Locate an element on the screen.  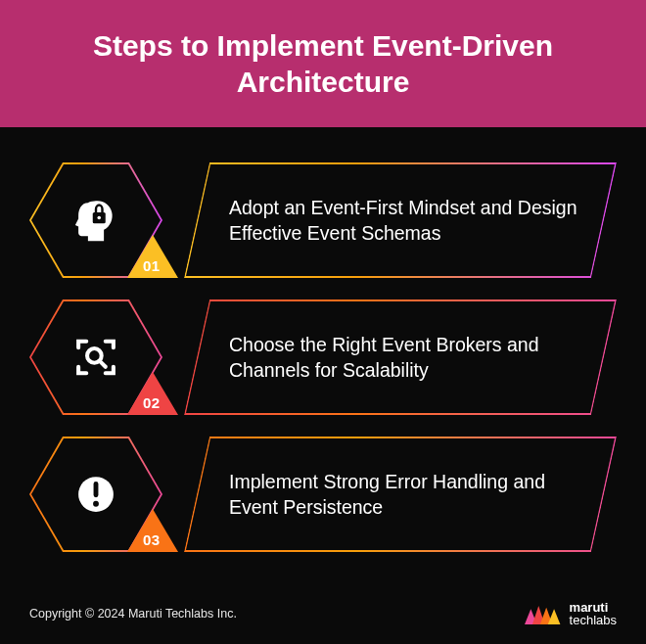
step-3-badge: 03 is located at coordinates (96, 494).